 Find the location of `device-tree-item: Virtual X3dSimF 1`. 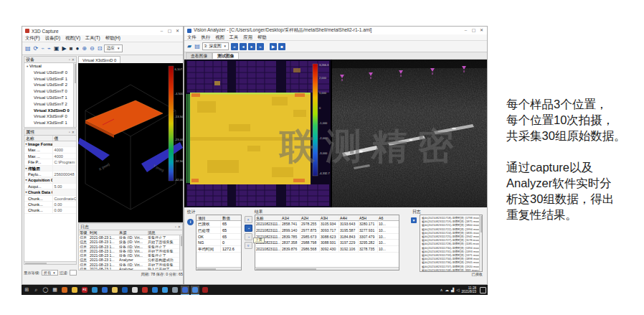

device-tree-item: Virtual X3dSimF 1 is located at coordinates (50, 123).